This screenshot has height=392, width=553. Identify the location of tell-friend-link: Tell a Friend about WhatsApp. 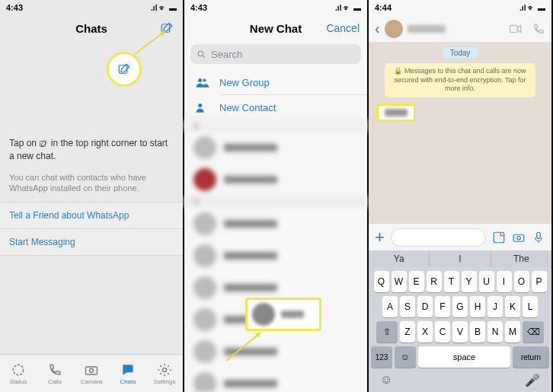
(91, 215).